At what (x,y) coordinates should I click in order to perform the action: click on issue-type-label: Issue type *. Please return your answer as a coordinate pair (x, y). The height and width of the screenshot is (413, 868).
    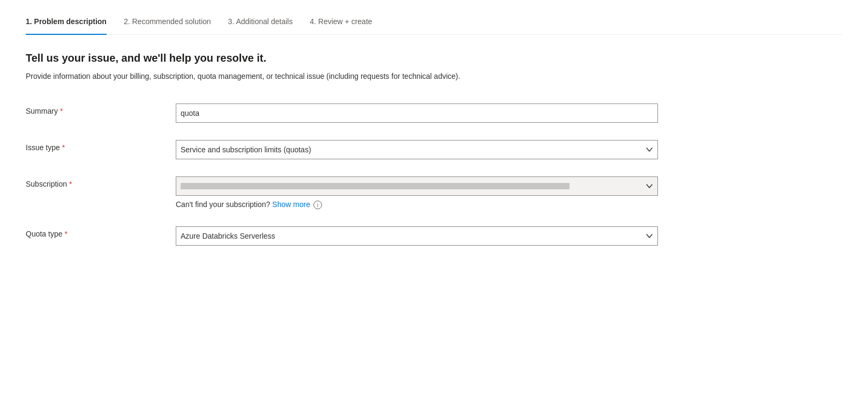
    Looking at the image, I should click on (101, 146).